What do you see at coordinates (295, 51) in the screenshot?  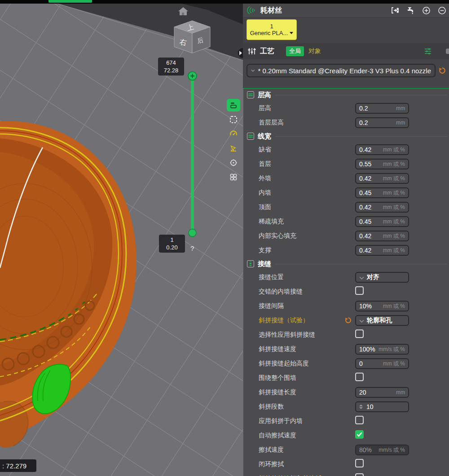 I see `tab-global: 全局` at bounding box center [295, 51].